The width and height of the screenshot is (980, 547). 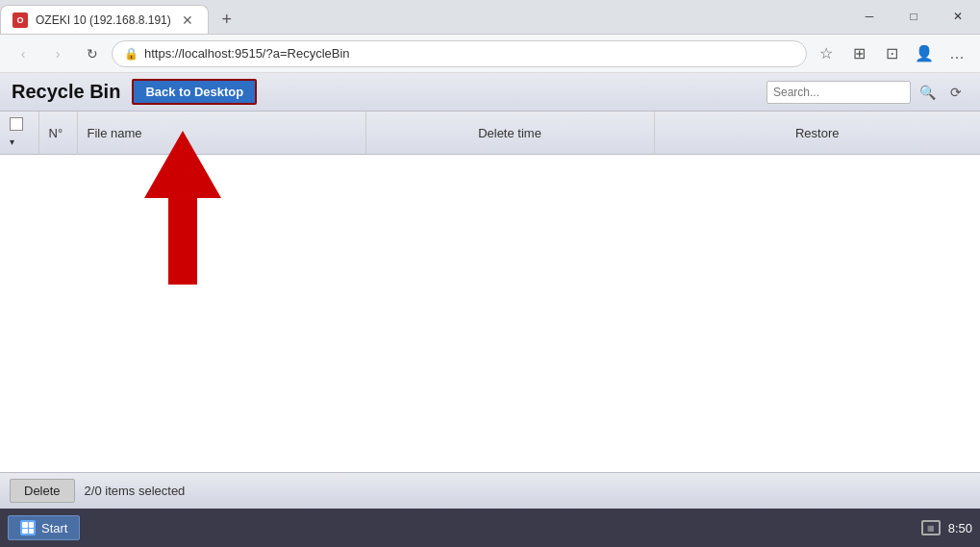 I want to click on address-bar: 🔒 https://localhost:9515/?a=RecycleBin, so click(x=460, y=54).